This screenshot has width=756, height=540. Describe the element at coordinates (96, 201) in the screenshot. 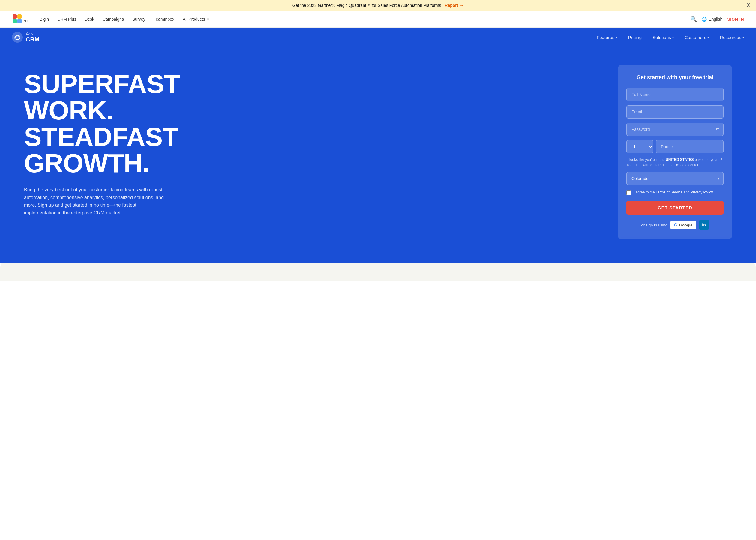

I see `hero-subtext: Bring the very best out of your customer…` at that location.